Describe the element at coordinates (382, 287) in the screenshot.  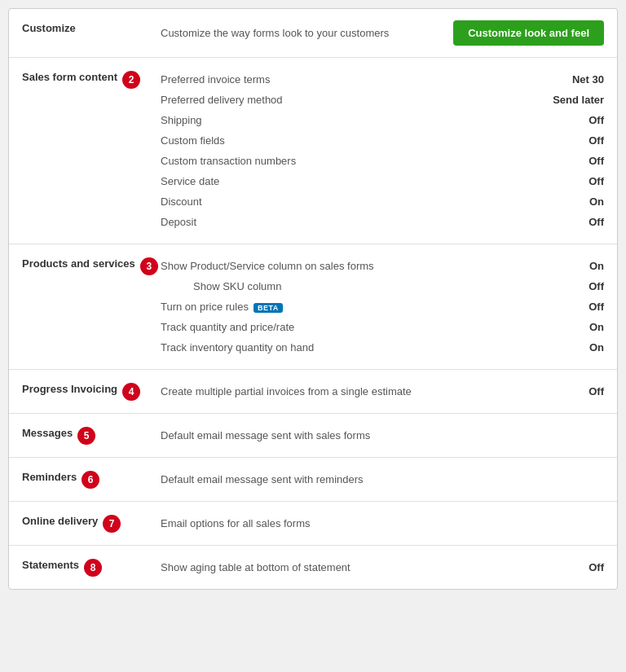
I see `row-products-services-1: Show SKU columnOff` at that location.